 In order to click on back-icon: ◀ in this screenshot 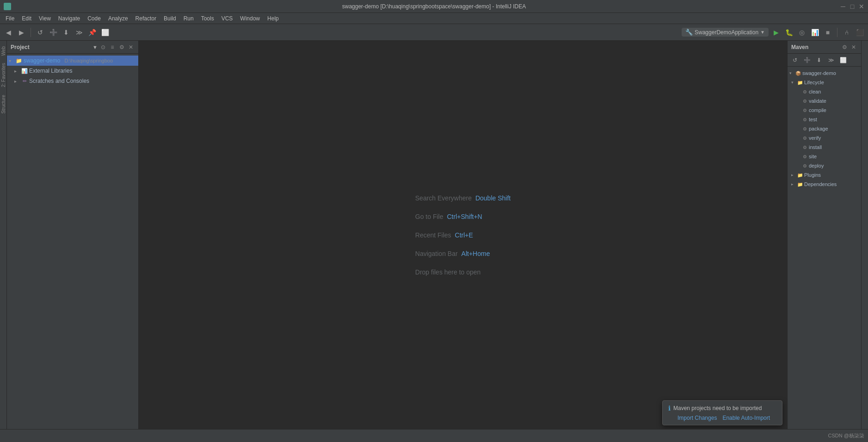, I will do `click(8, 32)`.